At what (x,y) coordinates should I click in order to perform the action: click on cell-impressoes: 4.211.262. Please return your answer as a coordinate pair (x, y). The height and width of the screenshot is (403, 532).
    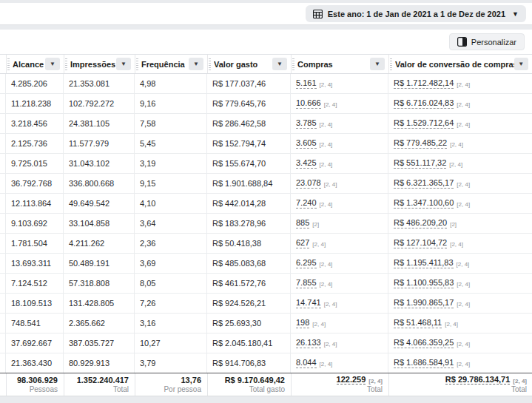
    Looking at the image, I should click on (99, 243).